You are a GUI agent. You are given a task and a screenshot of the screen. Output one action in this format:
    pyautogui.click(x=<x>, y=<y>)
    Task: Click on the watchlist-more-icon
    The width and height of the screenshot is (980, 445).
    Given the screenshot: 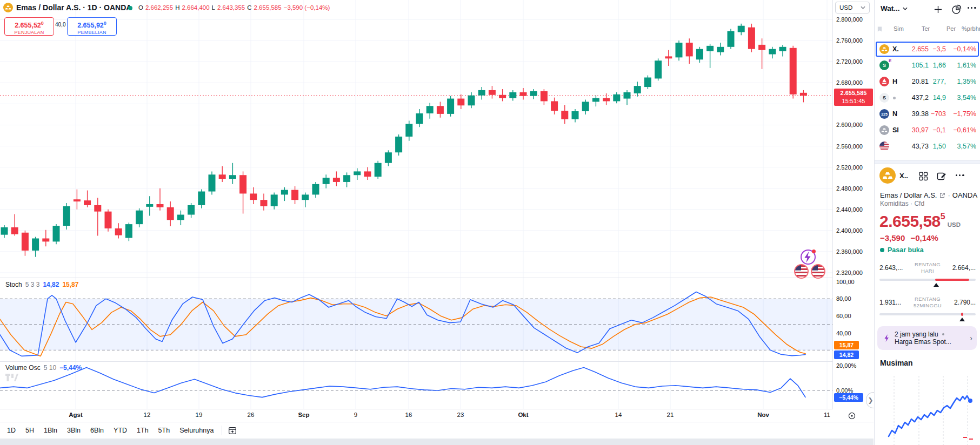 What is the action you would take?
    pyautogui.click(x=972, y=8)
    